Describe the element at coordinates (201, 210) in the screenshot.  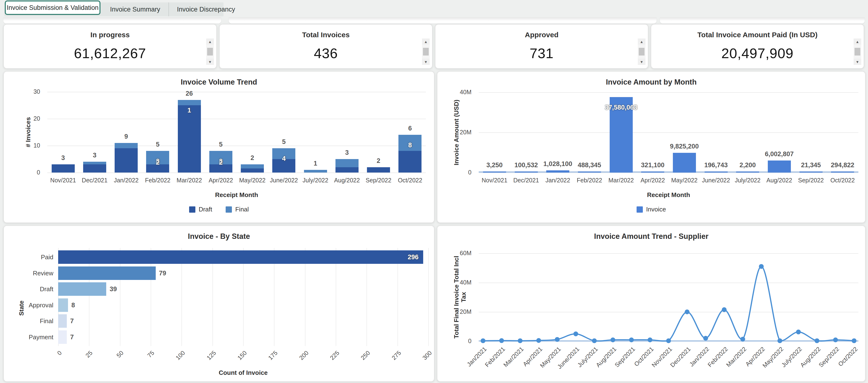
I see `legend-item: Draft` at that location.